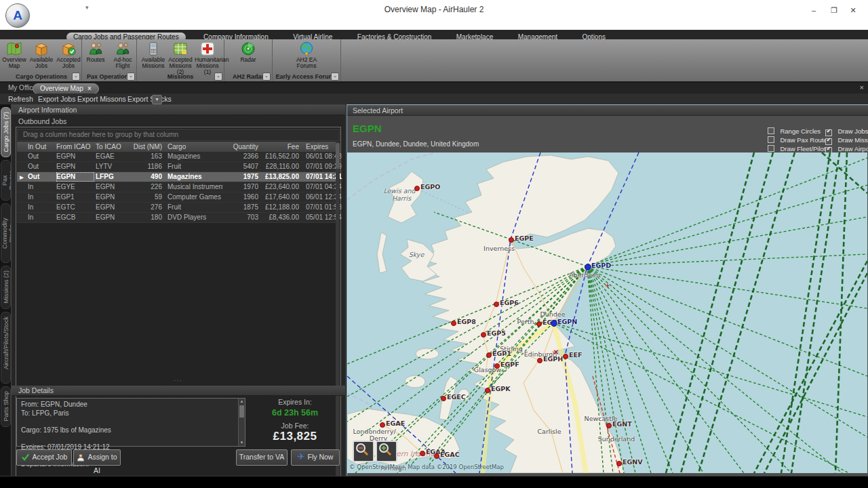 The width and height of the screenshot is (868, 488). I want to click on button-label: Ad-hoc Flight, so click(123, 63).